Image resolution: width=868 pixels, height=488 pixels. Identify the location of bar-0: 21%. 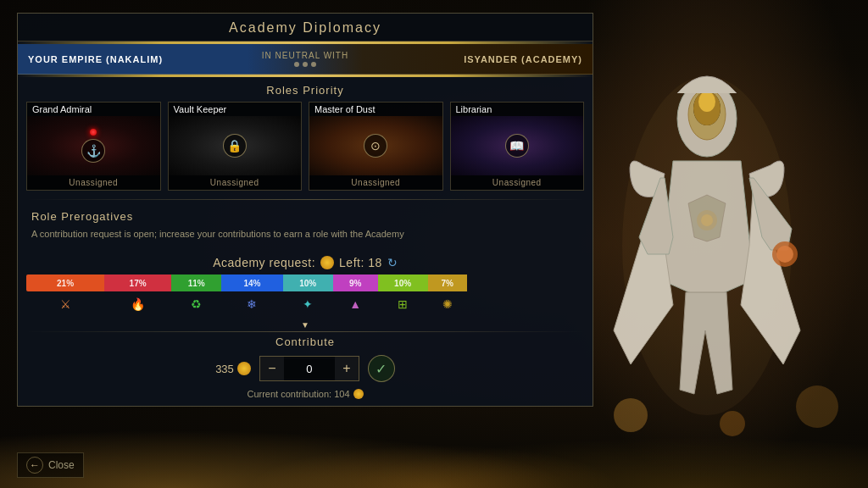
(65, 283).